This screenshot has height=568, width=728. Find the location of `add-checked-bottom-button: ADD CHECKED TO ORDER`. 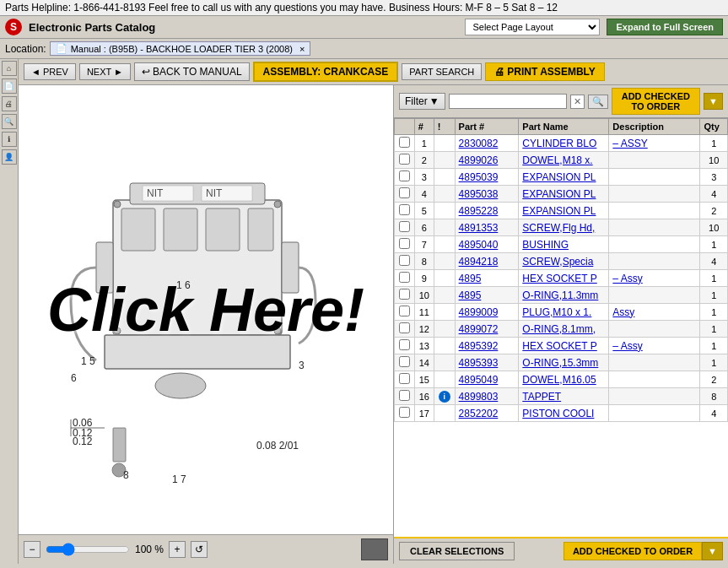

add-checked-bottom-button: ADD CHECKED TO ORDER is located at coordinates (633, 551).